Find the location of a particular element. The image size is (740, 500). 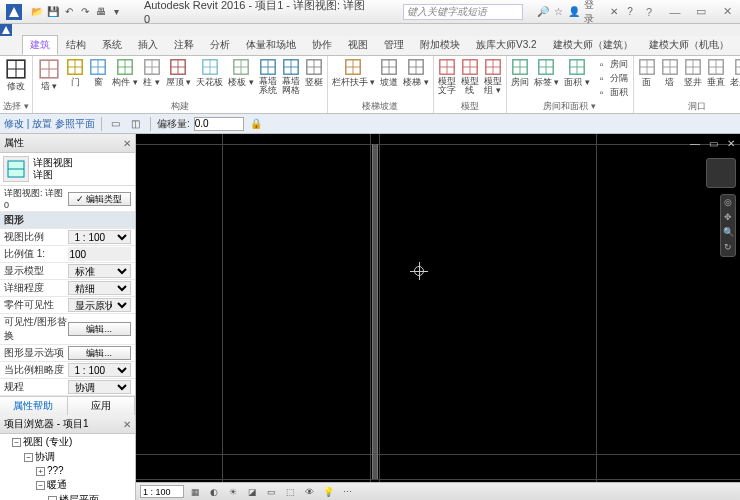

vc-min-icon: — is located at coordinates (695, 143).